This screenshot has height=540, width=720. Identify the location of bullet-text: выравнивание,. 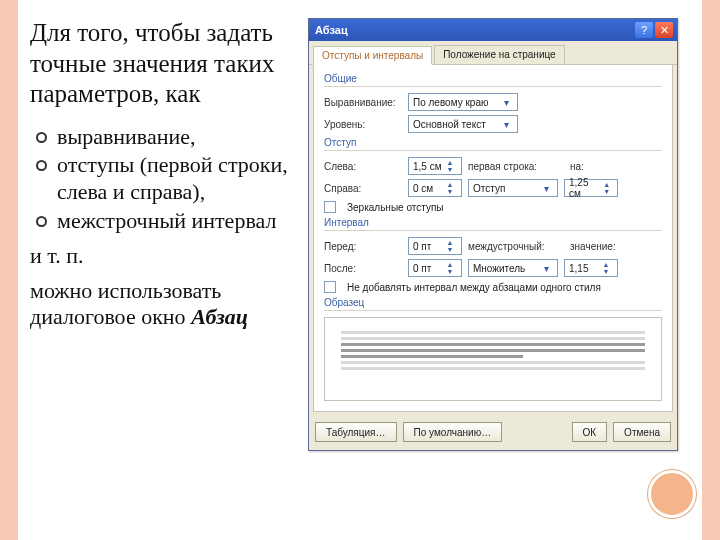
(126, 138).